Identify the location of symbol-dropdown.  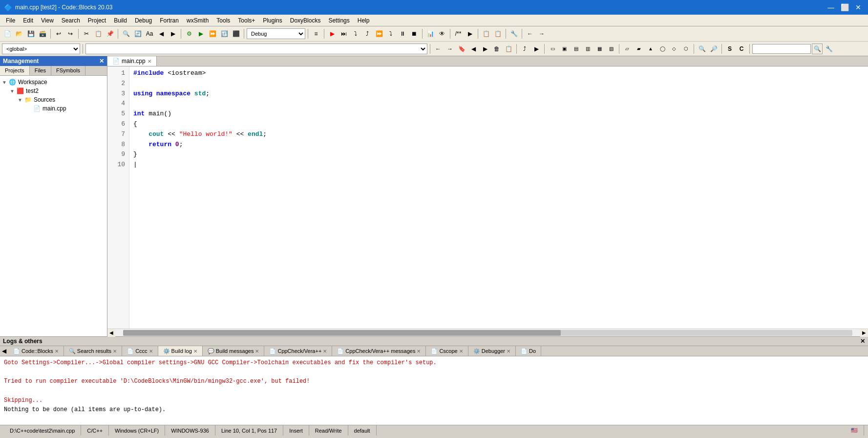
(256, 49).